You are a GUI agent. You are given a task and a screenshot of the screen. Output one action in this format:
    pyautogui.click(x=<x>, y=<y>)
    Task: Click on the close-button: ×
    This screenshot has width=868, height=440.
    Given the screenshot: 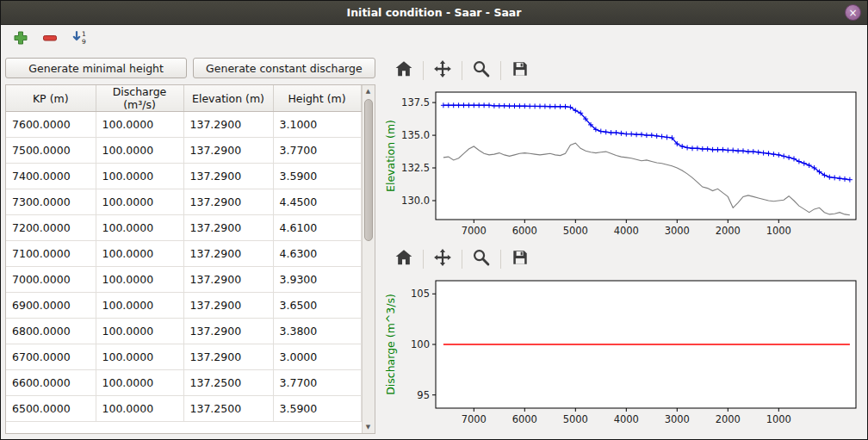 What is the action you would take?
    pyautogui.click(x=852, y=12)
    